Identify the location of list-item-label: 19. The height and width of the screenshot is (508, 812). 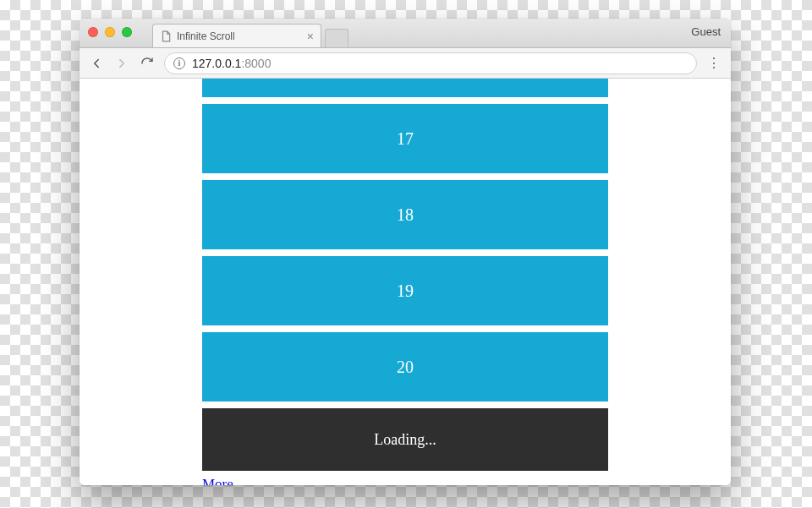
(405, 291).